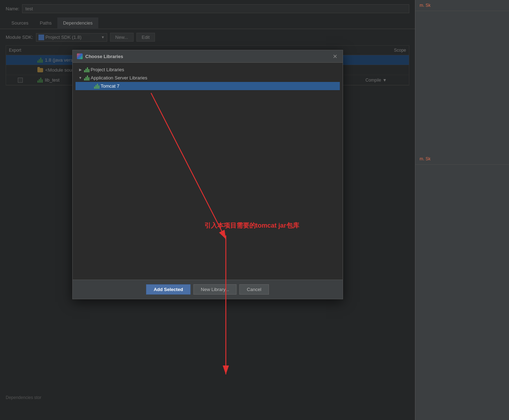  I want to click on right-strip-item-1: m. Sk, so click(462, 6).